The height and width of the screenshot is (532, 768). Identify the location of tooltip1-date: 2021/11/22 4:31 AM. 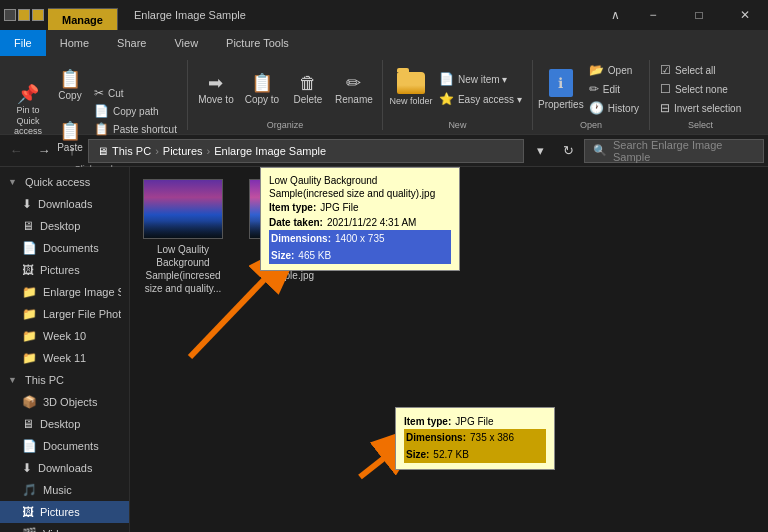
(372, 222).